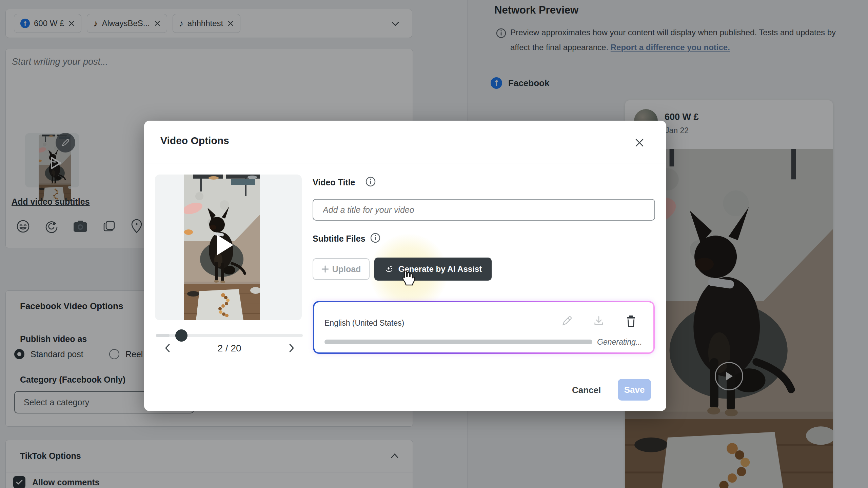 This screenshot has width=868, height=488. I want to click on cancel-button: Cancel, so click(587, 390).